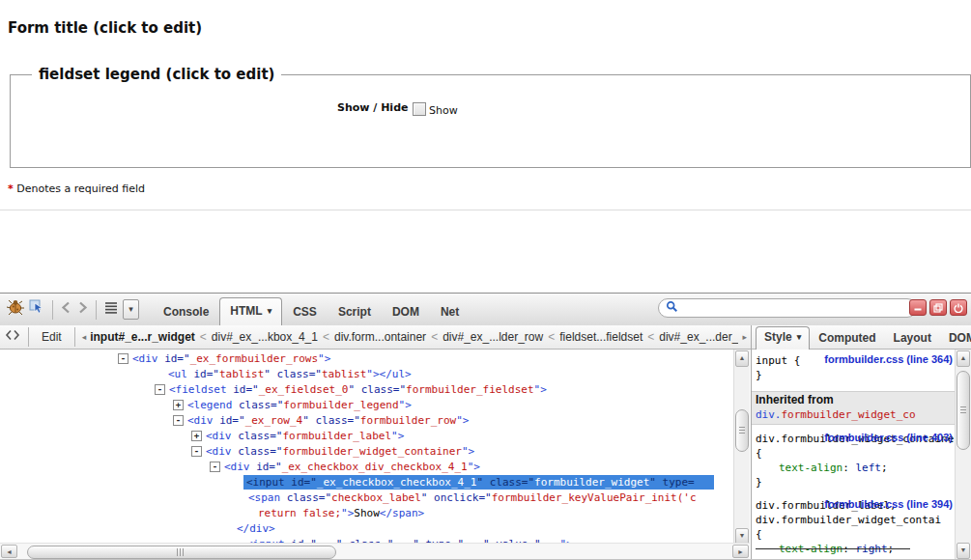  What do you see at coordinates (864, 338) in the screenshot?
I see `side-panel-tabs: Style▾ComputedLayoutDOM` at bounding box center [864, 338].